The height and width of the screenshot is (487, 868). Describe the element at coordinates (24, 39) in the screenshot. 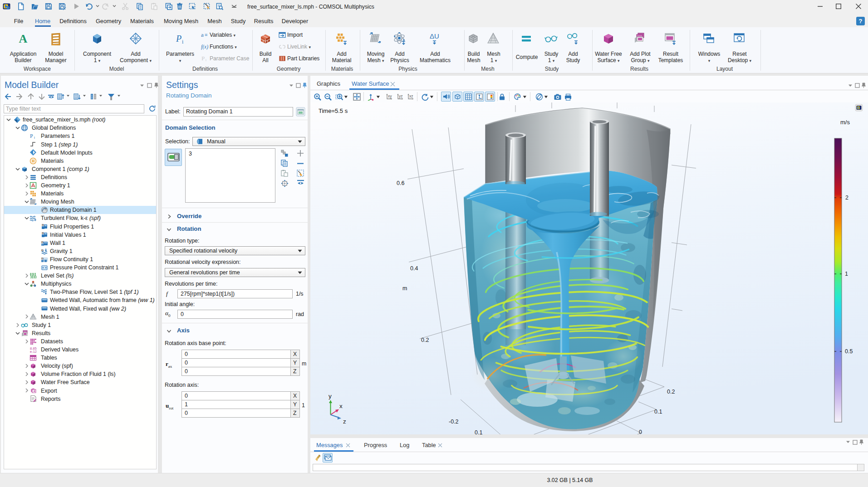

I see `svg-text: A` at that location.